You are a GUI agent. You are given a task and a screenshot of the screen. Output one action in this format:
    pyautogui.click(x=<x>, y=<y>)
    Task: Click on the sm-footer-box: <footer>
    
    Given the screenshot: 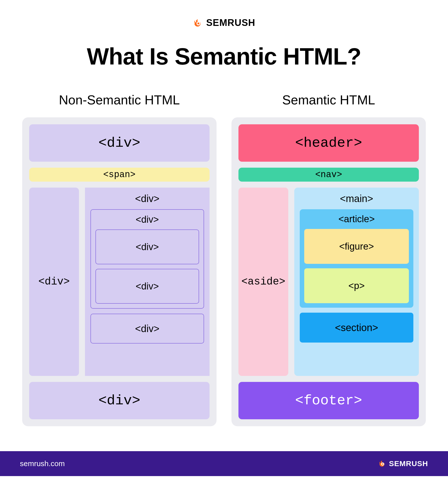 What is the action you would take?
    pyautogui.click(x=329, y=401)
    